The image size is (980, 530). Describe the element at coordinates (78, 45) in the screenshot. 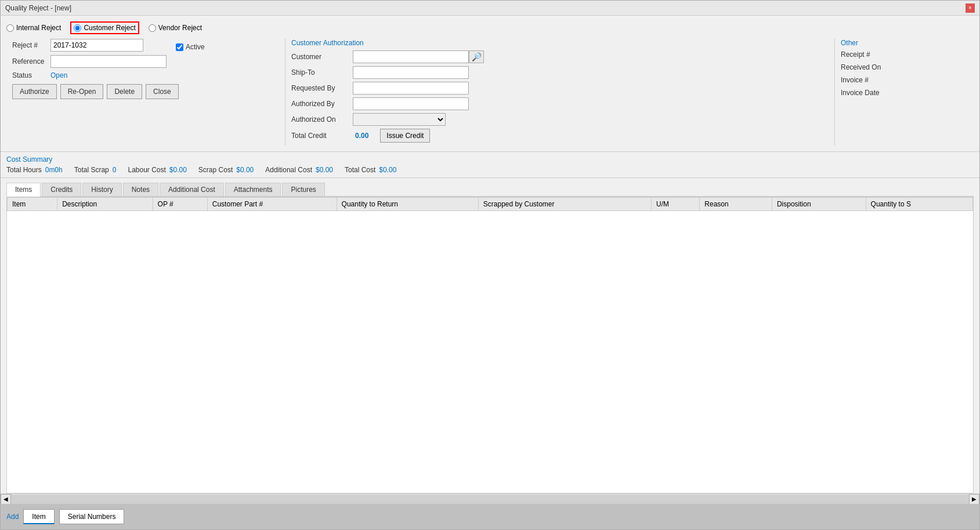

I see `reject-number-row: Reject #` at that location.